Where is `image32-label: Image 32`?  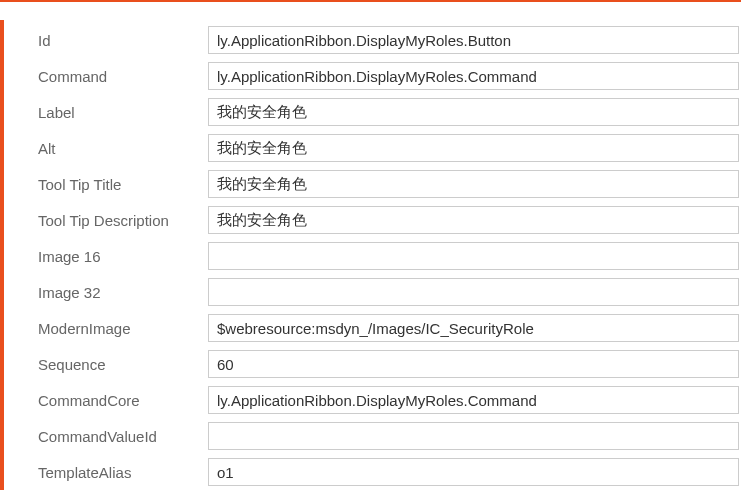 image32-label: Image 32 is located at coordinates (106, 292).